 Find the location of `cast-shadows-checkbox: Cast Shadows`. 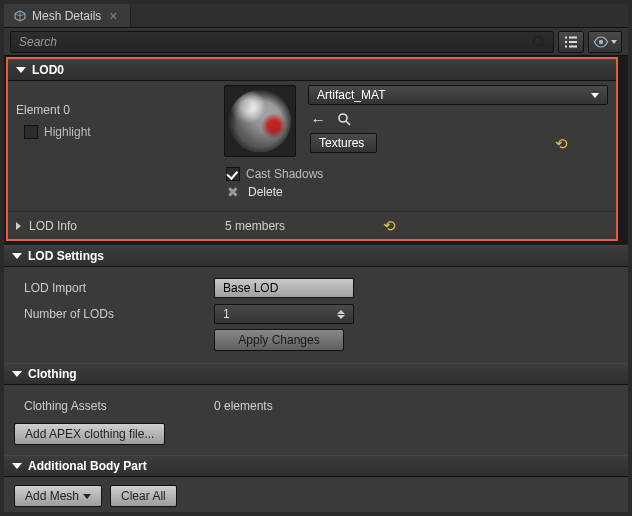

cast-shadows-checkbox: Cast Shadows is located at coordinates (274, 174).